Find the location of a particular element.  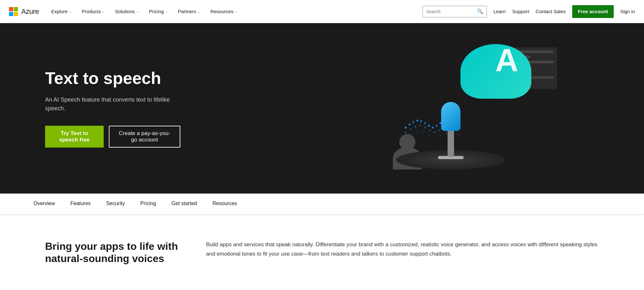

sign-in-link: Sign in is located at coordinates (628, 12).